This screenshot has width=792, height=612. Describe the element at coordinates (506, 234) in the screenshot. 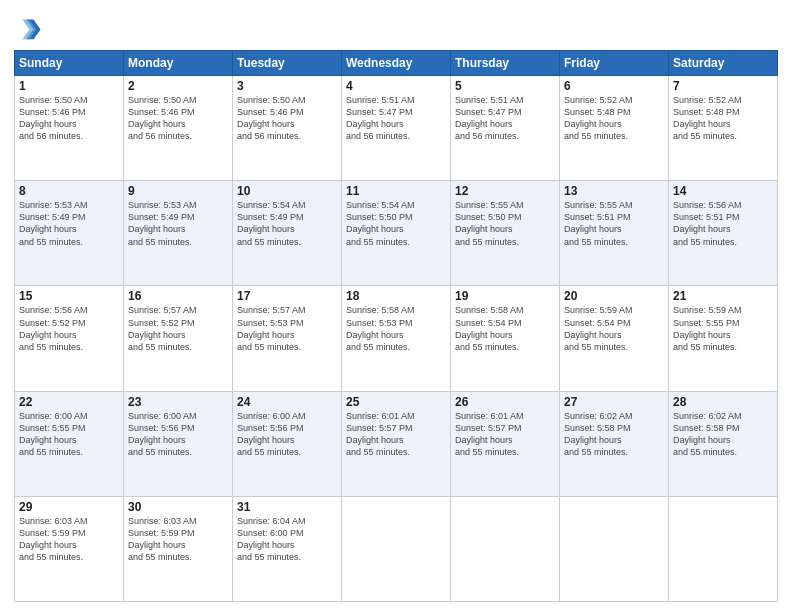

I see `calendar-cell: 12 Sunrise: 5:55 AMSunset: 5:50 PMDaylig…` at that location.